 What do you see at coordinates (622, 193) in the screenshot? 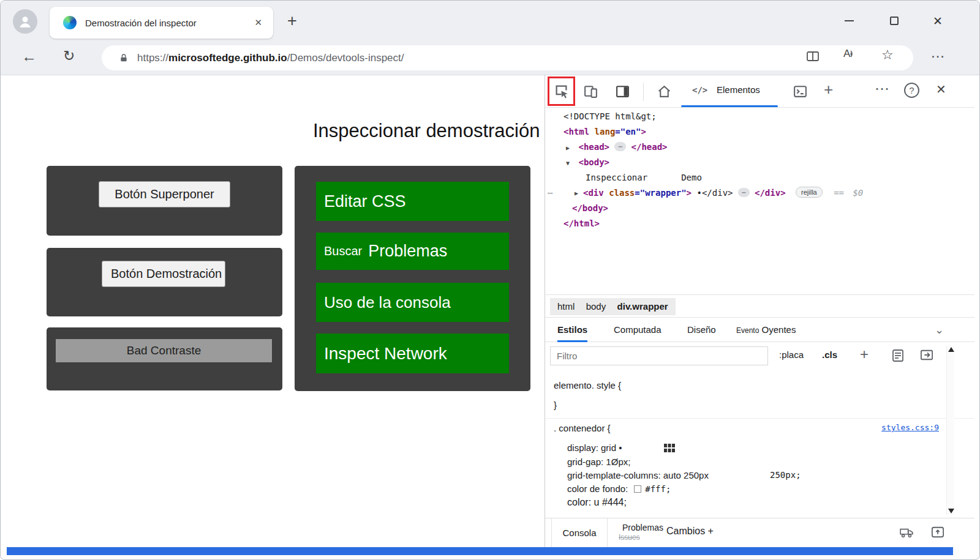
I see `div-attr: class` at bounding box center [622, 193].